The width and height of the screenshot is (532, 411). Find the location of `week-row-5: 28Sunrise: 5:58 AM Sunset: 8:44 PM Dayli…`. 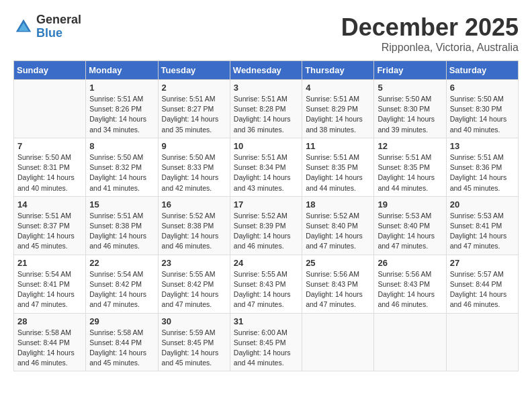

week-row-5: 28Sunrise: 5:58 AM Sunset: 8:44 PM Dayli… is located at coordinates (266, 342).